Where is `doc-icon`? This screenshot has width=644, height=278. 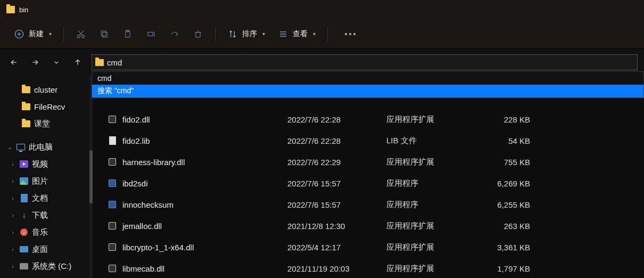
doc-icon is located at coordinates (24, 198).